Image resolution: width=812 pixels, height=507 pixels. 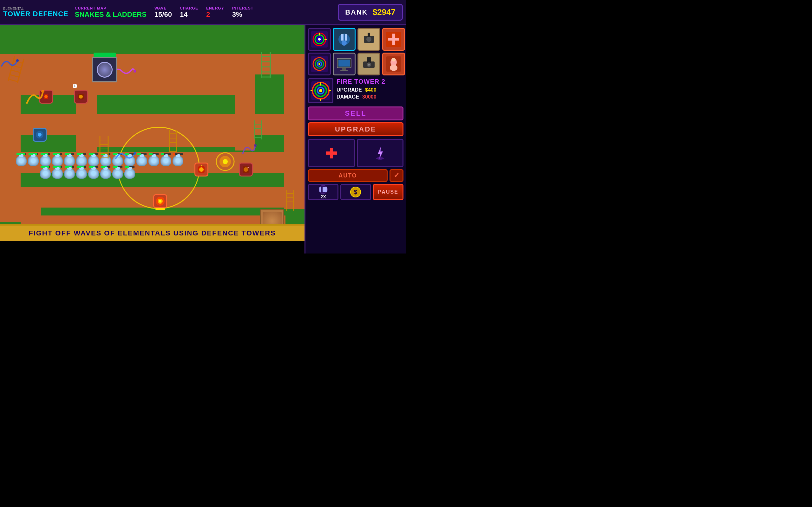 I want to click on snake-deco3, so click(x=125, y=156).